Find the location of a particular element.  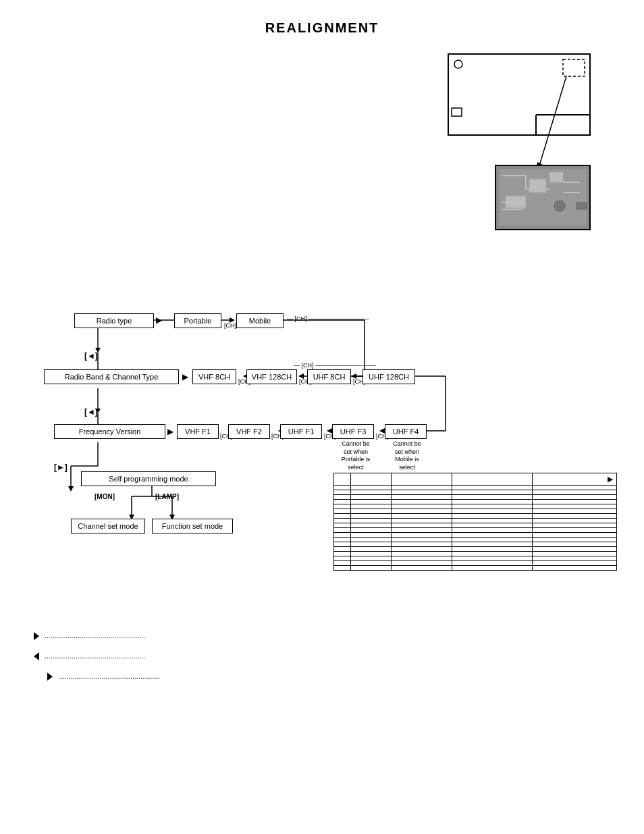

vhf-128ch-box: VHF 128CH is located at coordinates (271, 377).